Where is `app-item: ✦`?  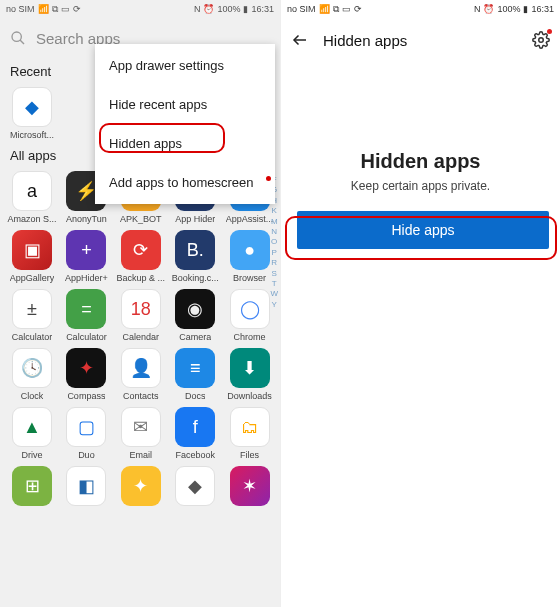
app-item: ✦ is located at coordinates (141, 488).